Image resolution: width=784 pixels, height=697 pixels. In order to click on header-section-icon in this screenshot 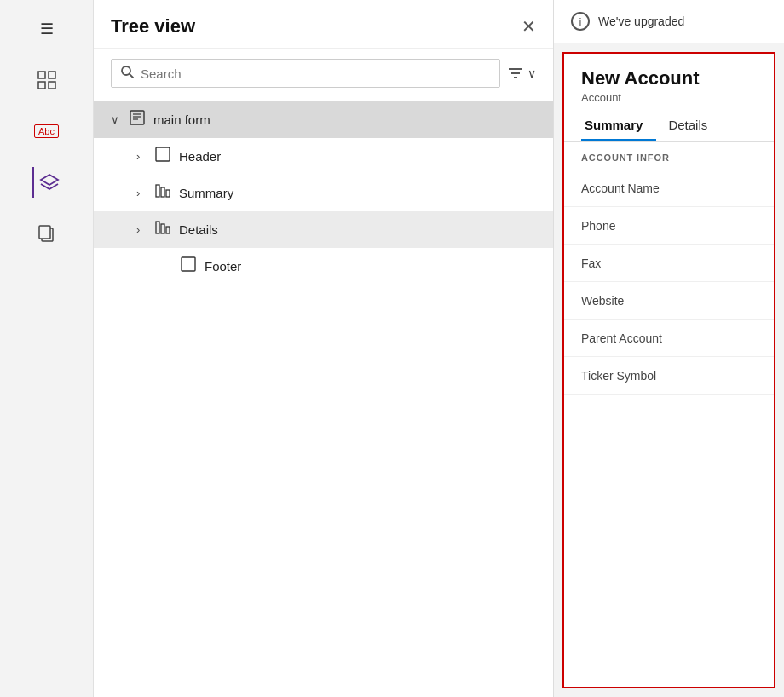, I will do `click(163, 157)`.